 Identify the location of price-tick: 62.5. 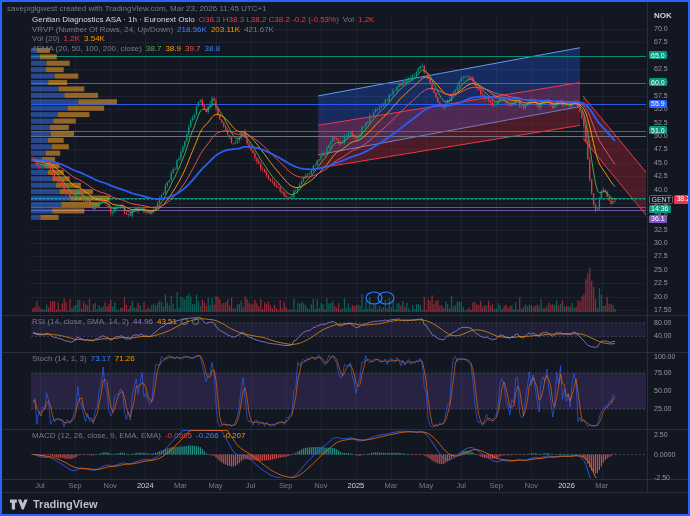
(661, 68).